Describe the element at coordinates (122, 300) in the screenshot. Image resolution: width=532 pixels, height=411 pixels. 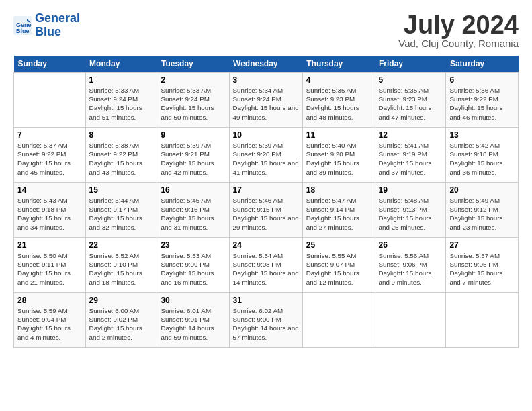
I see `day-number: 29` at that location.